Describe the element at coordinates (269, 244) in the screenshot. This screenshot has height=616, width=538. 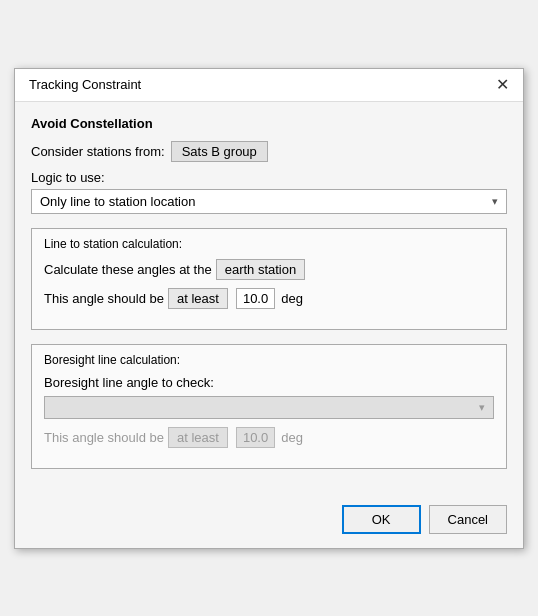
I see `line-to-station-label: Line to station calculation:` at that location.